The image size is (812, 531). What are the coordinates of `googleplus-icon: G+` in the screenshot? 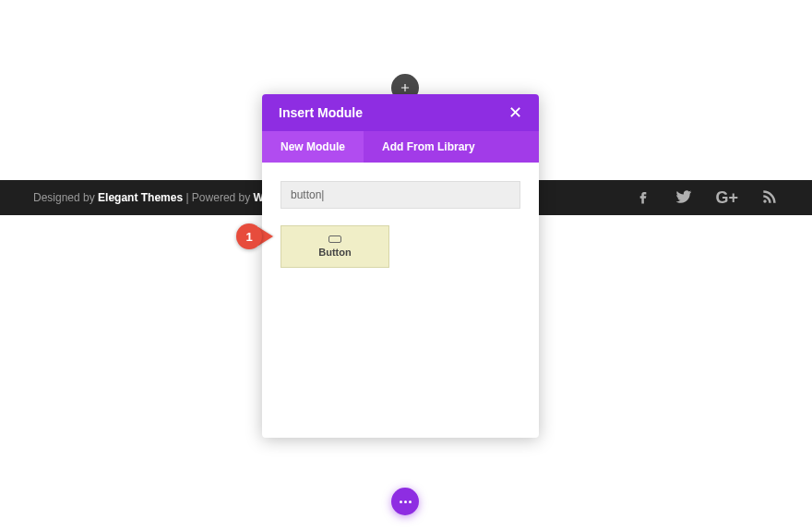 It's located at (727, 198).